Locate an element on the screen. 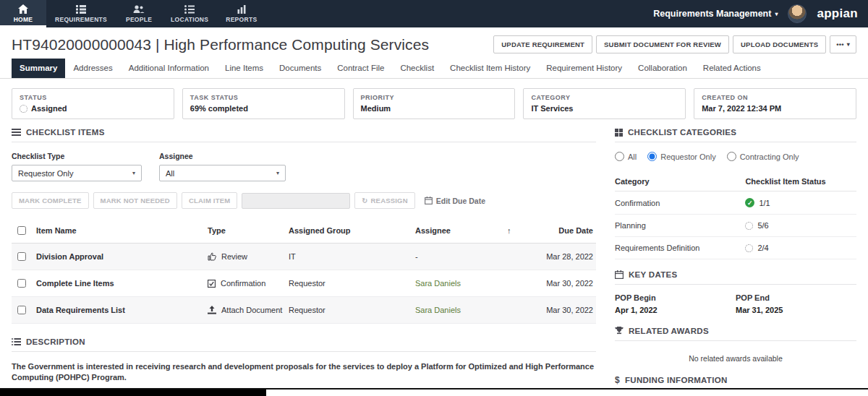 This screenshot has width=868, height=396. pop-begin-value: Apr 1, 2022 is located at coordinates (676, 310).